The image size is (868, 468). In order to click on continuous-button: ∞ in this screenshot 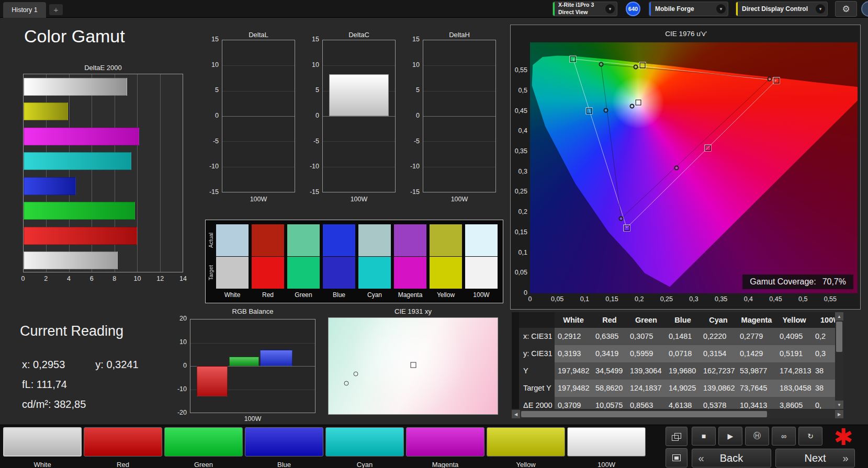, I will do `click(784, 436)`.